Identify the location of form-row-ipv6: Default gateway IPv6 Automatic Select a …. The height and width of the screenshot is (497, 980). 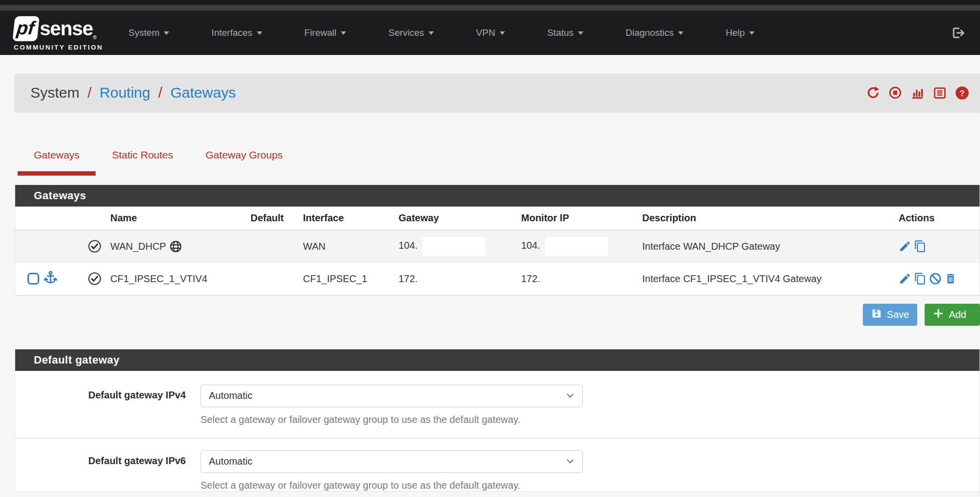
(497, 465).